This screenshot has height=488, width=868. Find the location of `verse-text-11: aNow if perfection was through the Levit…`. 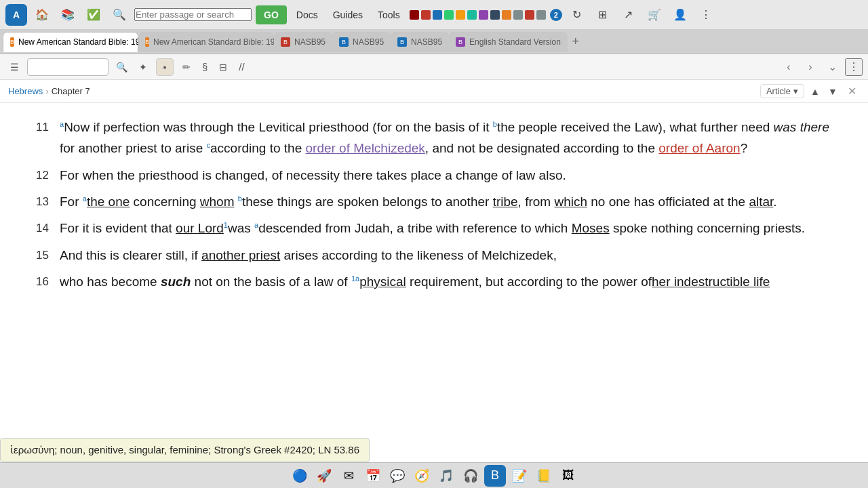

verse-text-11: aNow if perfection was through the Levit… is located at coordinates (450, 138).